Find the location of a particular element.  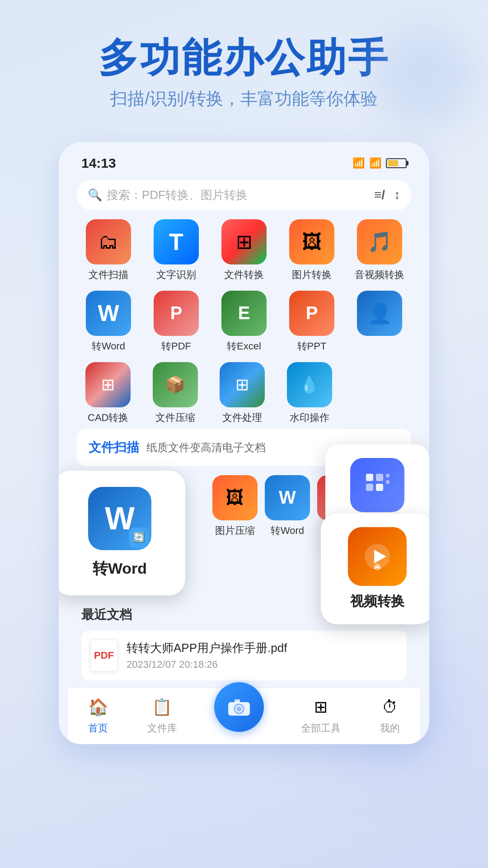

doc-date: 2023/12/07 20:18:26 is located at coordinates (262, 665).